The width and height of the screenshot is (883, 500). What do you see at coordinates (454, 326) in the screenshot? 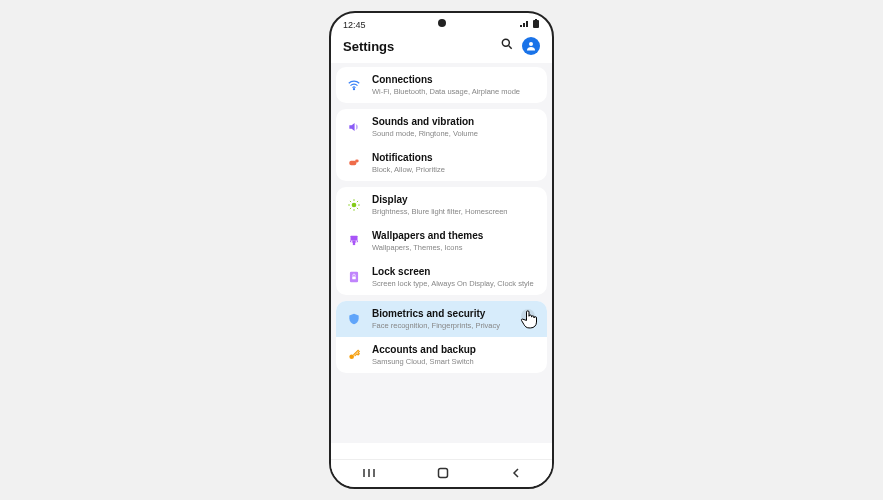
I see `item-subtitle: Face recognition, Fingerprints, Privacy` at bounding box center [454, 326].